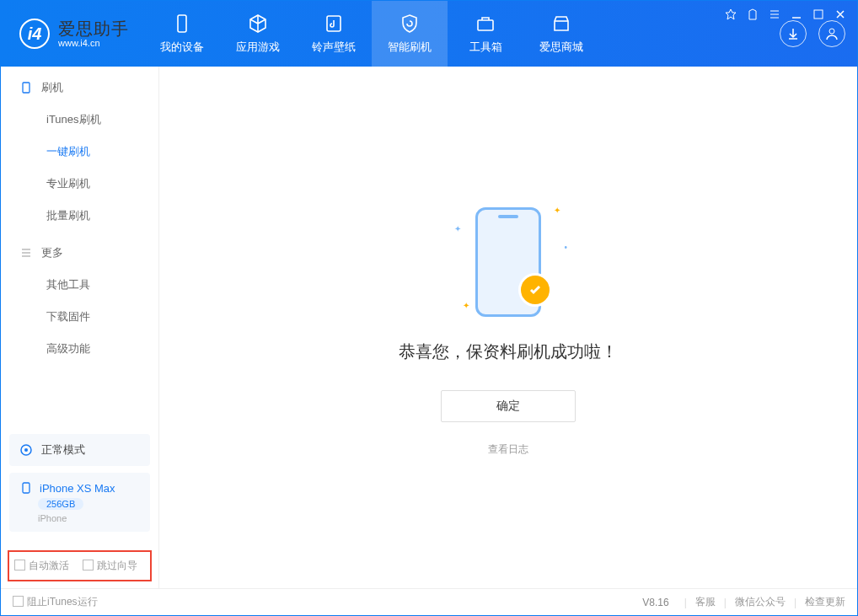 Image resolution: width=858 pixels, height=616 pixels. Describe the element at coordinates (79, 216) in the screenshot. I see `sidebar-item-batch-flash: 批量刷机` at that location.